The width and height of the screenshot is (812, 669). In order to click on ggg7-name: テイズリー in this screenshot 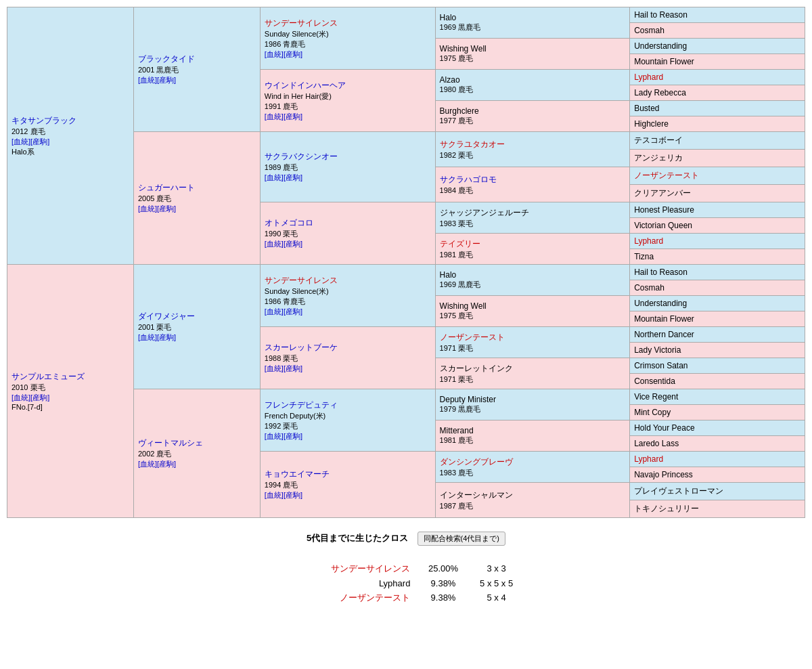, I will do `click(533, 244)`.